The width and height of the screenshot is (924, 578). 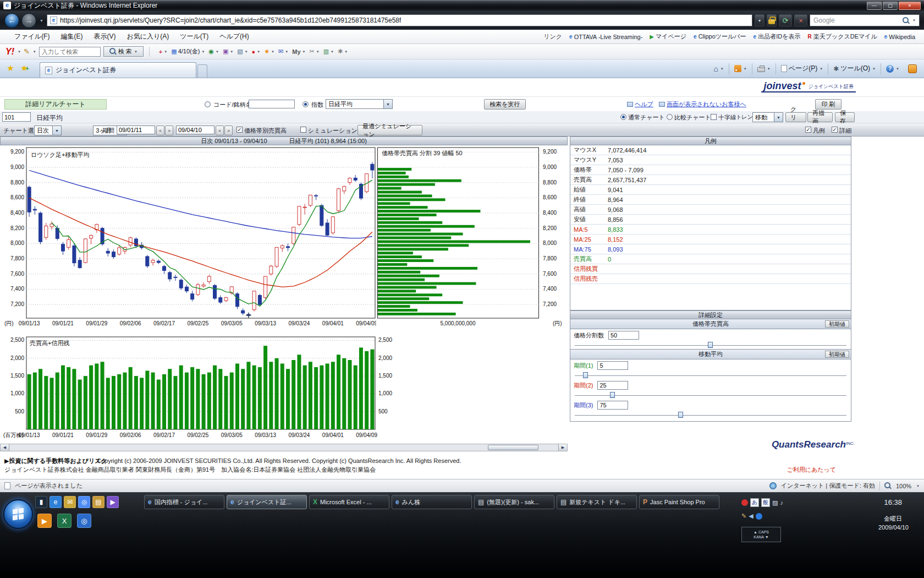 What do you see at coordinates (782, 503) in the screenshot?
I see `volume-tray-icon: ♪` at bounding box center [782, 503].